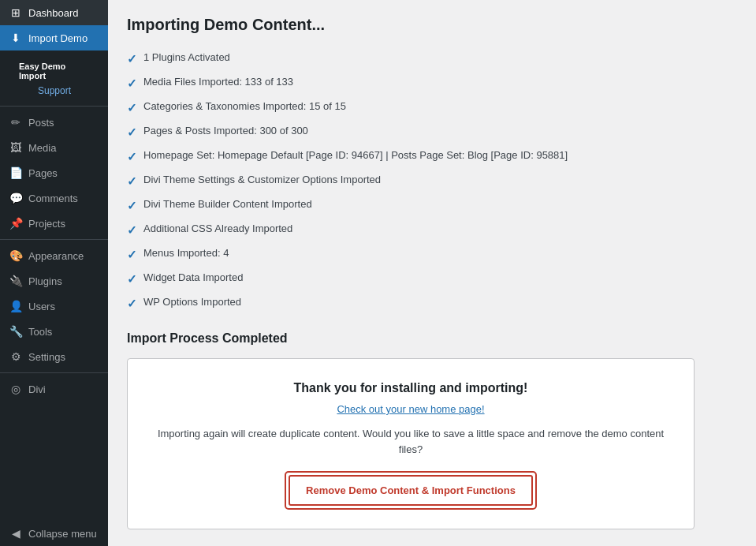 This screenshot has width=756, height=546. I want to click on home-page-link: Check out your new home page!, so click(411, 409).